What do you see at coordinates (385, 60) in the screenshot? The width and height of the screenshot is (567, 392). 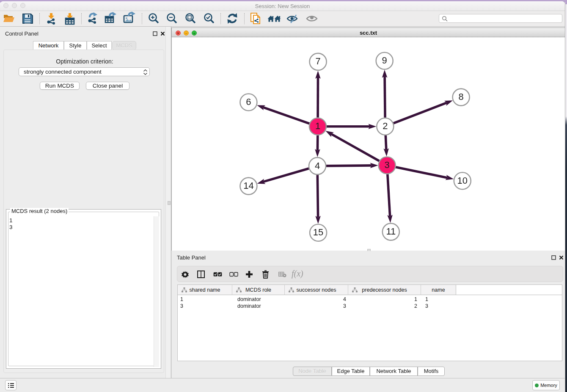 I see `svg-text: 9` at bounding box center [385, 60].